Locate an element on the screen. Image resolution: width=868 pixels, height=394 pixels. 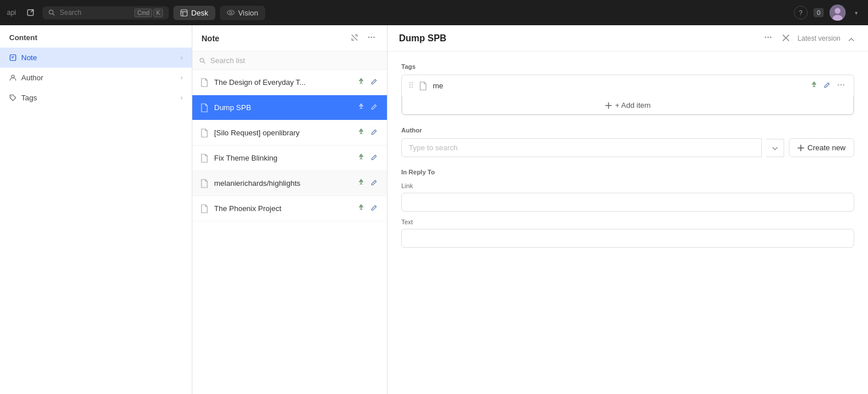
link-field-label: Link is located at coordinates (628, 186).